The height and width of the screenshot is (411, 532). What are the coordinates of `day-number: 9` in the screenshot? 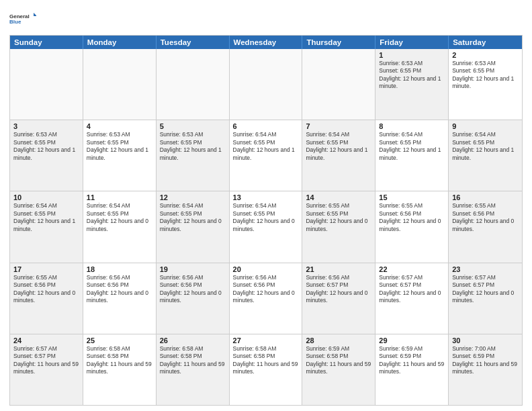 It's located at (485, 126).